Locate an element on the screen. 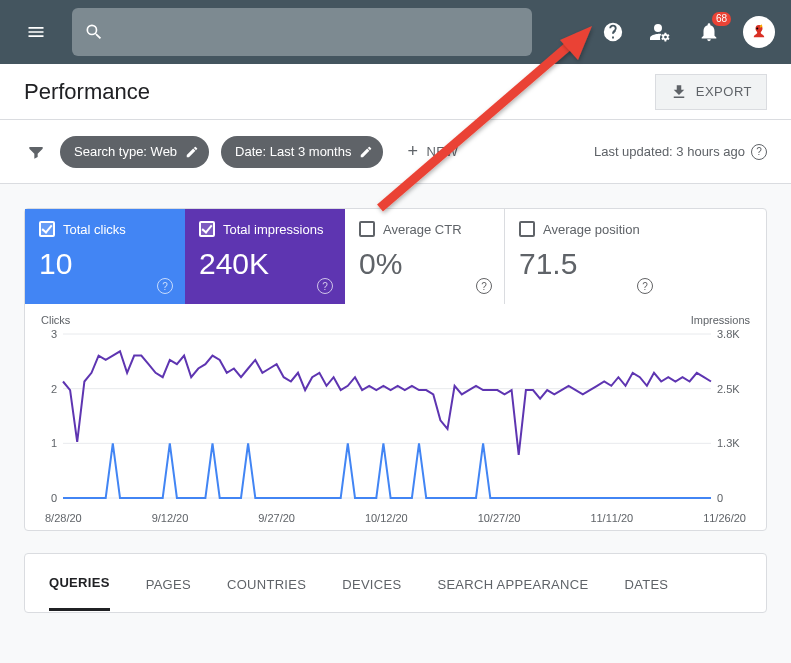  chip-date: Date: Last 3 months is located at coordinates (302, 152).